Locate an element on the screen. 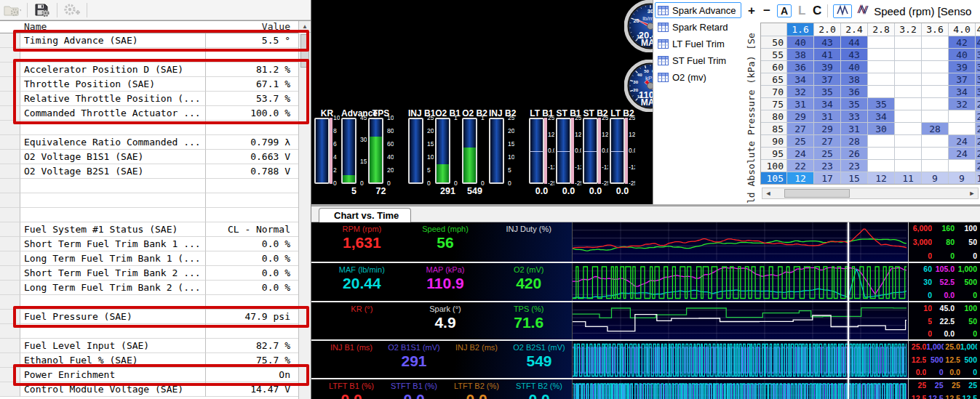 Image resolution: width=980 pixels, height=399 pixels. table-cell: 4 is located at coordinates (978, 42).